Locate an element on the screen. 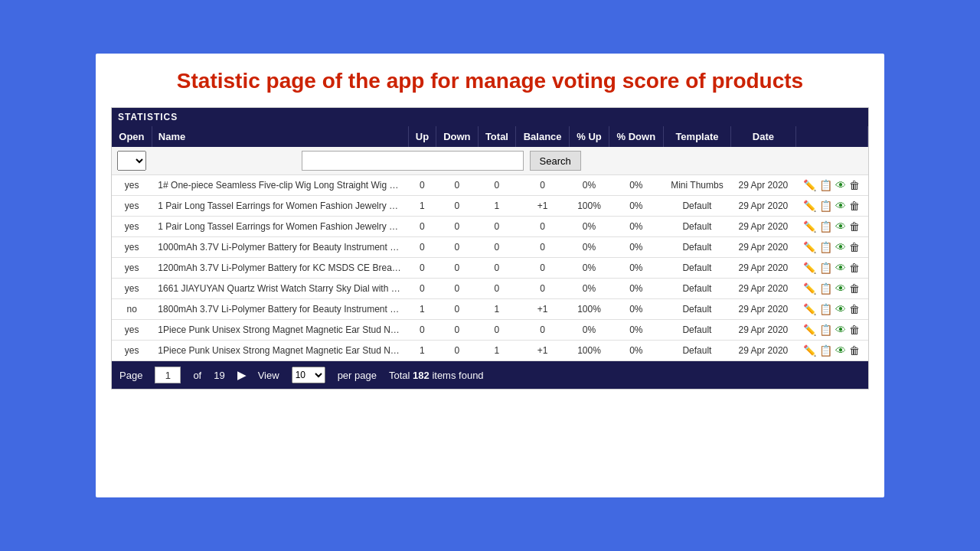 Image resolution: width=980 pixels, height=551 pixels. col-open: Open is located at coordinates (132, 136).